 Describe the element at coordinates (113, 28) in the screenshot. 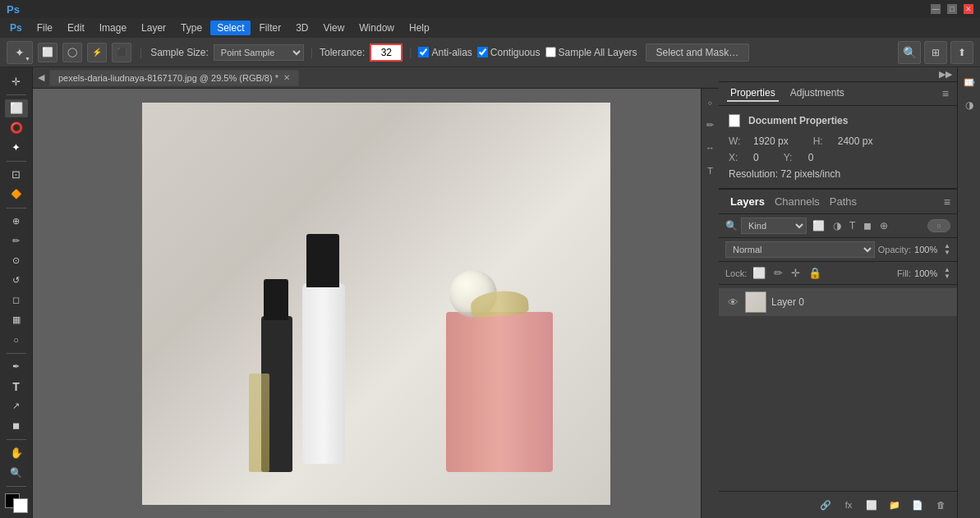

I see `menu-image: Image` at that location.